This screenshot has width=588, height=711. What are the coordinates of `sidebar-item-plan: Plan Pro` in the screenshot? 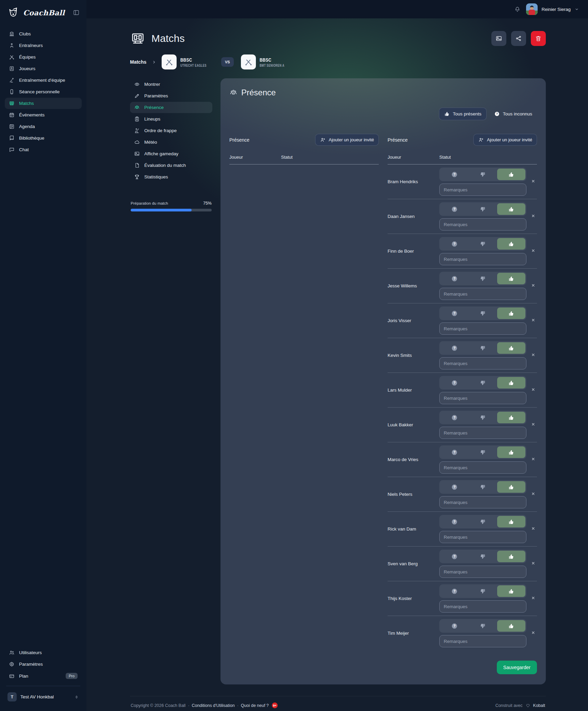 It's located at (43, 676).